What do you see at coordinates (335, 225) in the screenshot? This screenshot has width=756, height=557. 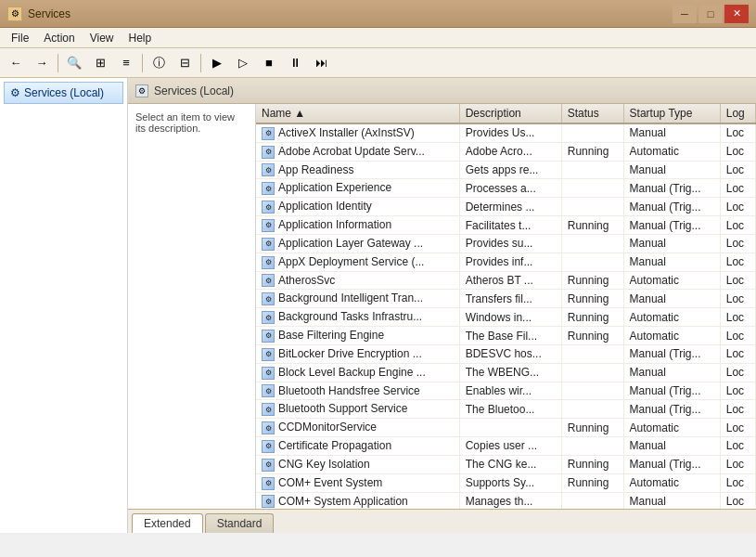 I see `service-name-text: Application Information` at bounding box center [335, 225].